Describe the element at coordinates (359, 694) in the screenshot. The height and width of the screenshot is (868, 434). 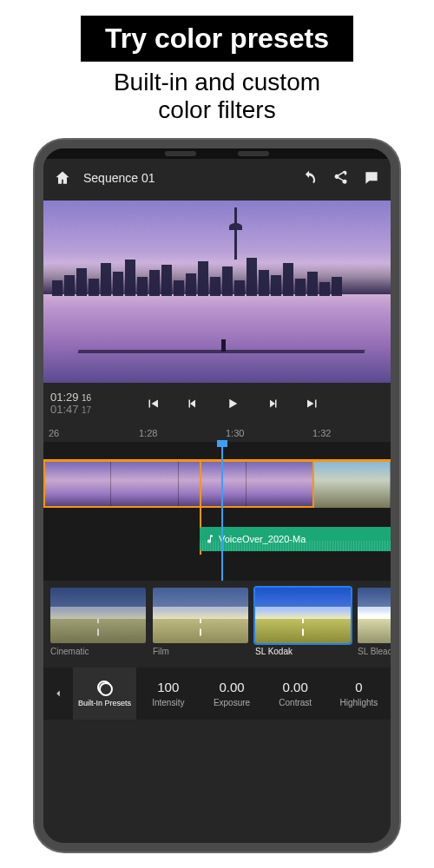
I see `tool-highlights: 0 Highlights` at that location.